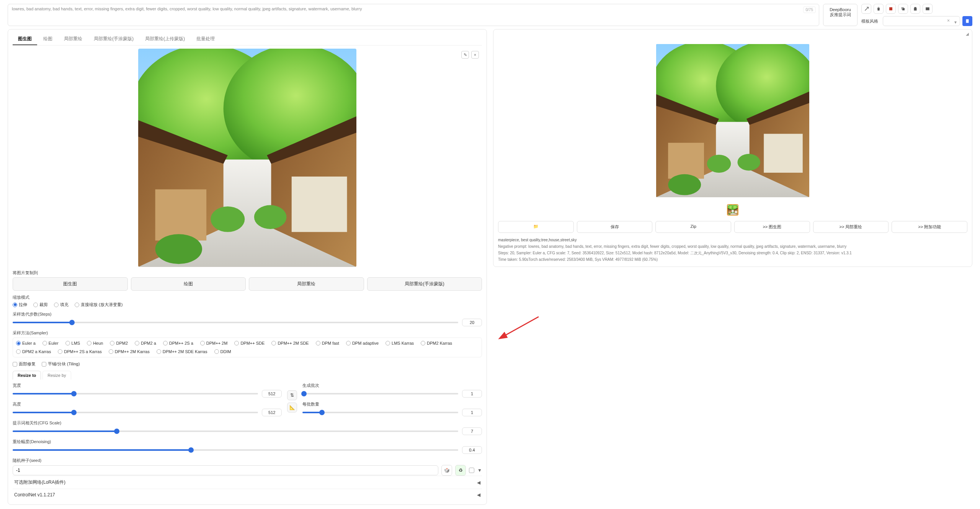  What do you see at coordinates (472, 394) in the screenshot?
I see `batch-count-input: 1` at bounding box center [472, 394].